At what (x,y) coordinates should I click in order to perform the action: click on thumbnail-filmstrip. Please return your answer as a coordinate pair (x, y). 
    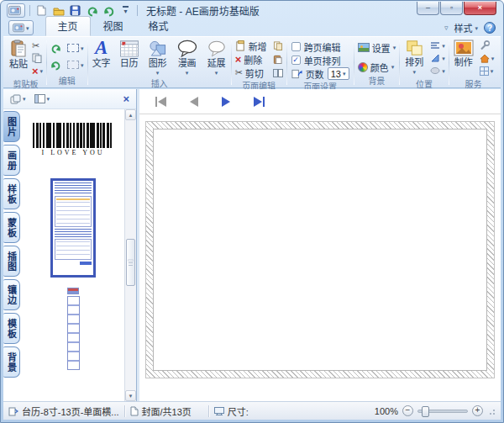
    Looking at the image, I should click on (74, 333).